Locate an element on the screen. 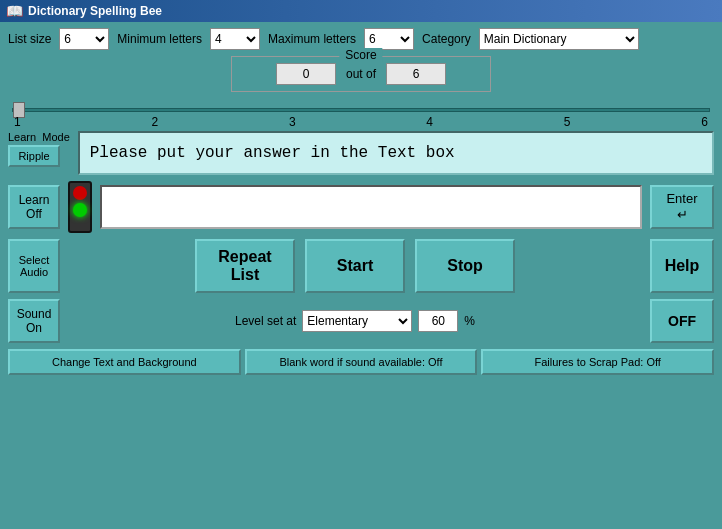  stop-button: Stop is located at coordinates (465, 266).